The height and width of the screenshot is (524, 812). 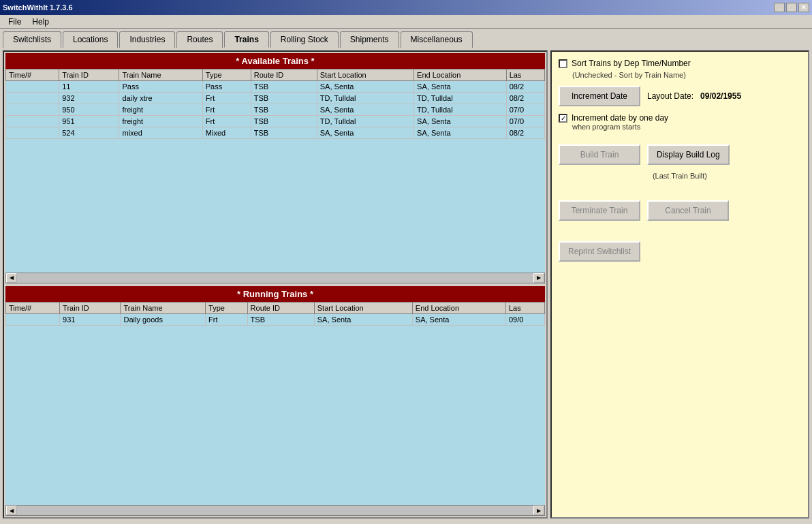 What do you see at coordinates (200, 40) in the screenshot?
I see `tab-routes: Routes` at bounding box center [200, 40].